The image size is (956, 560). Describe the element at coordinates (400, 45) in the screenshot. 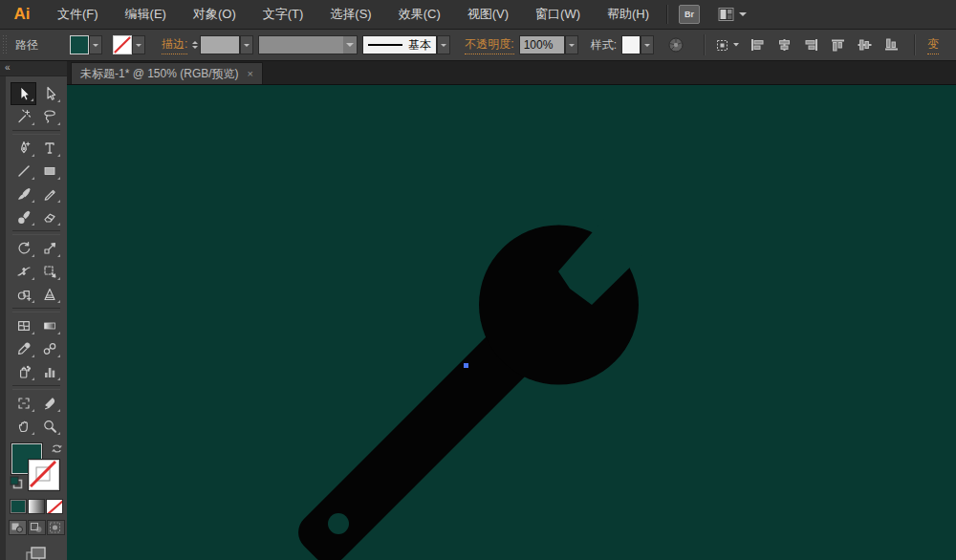

I see `brush-preview: 基本` at that location.